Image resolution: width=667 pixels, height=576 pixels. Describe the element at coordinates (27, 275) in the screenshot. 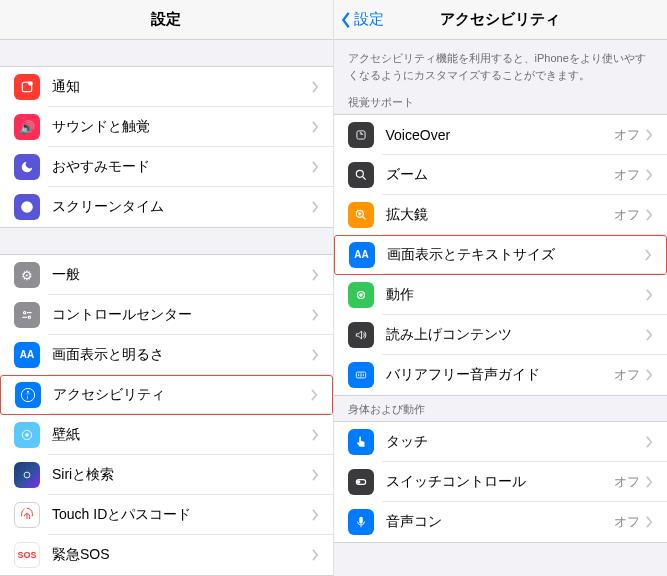

I see `general-icon: ⚙` at that location.